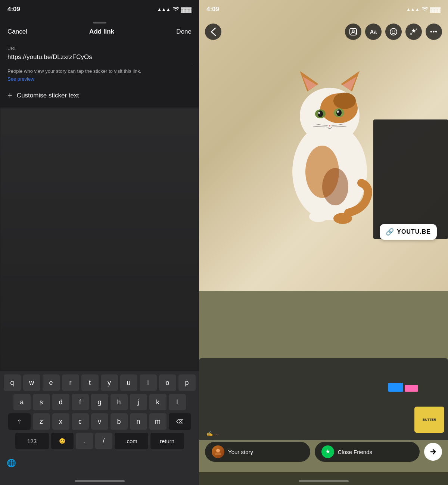 Image resolution: width=448 pixels, height=485 pixels. I want to click on key-z: z, so click(41, 422).